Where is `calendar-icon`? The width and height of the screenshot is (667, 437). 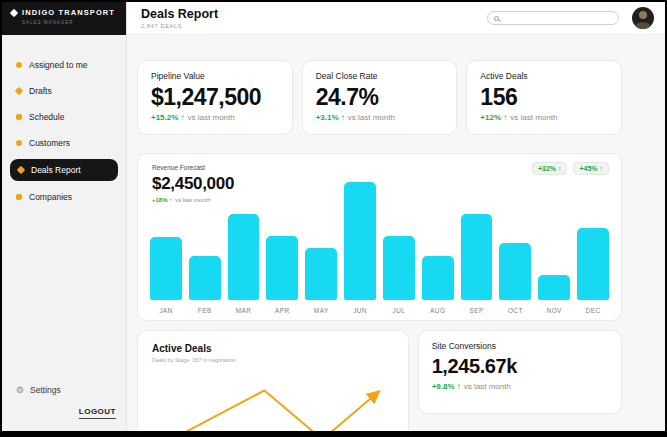 calendar-icon is located at coordinates (19, 117).